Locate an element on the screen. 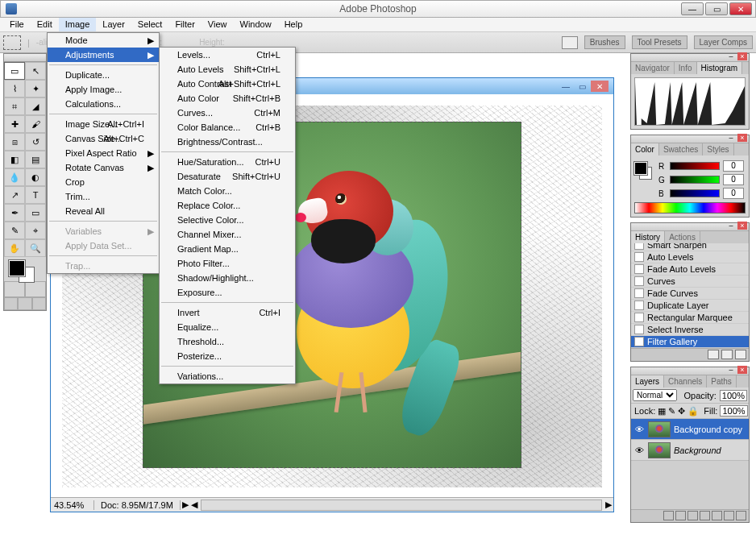 The image size is (756, 543). tool-pen: ✒ is located at coordinates (15, 213).